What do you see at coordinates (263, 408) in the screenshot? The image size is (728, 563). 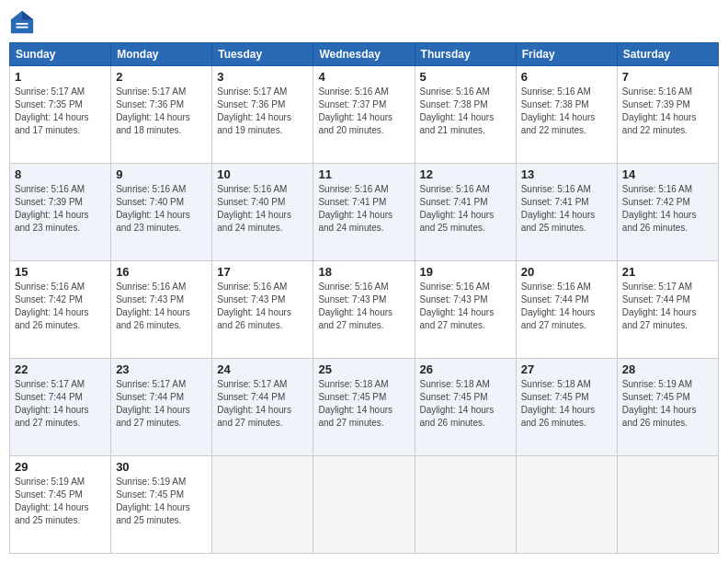 I see `calendar-cell: 24Sunrise: 5:17 AM Sunset: 7:44 PM Dayli…` at bounding box center [263, 408].